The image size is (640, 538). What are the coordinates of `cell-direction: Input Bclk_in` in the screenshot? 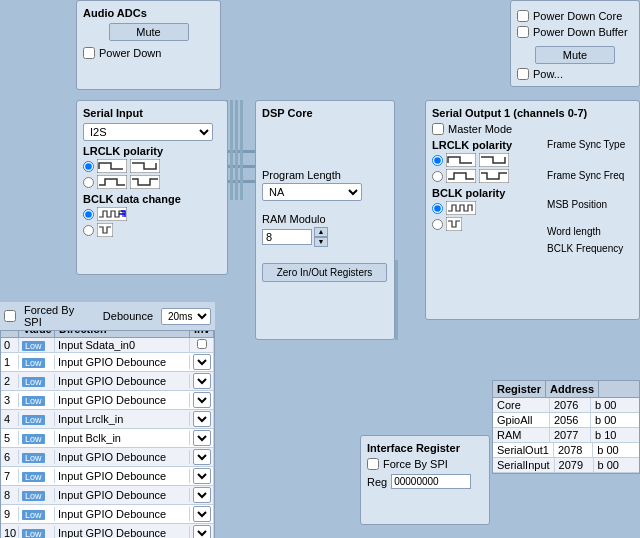 It's located at (122, 438).